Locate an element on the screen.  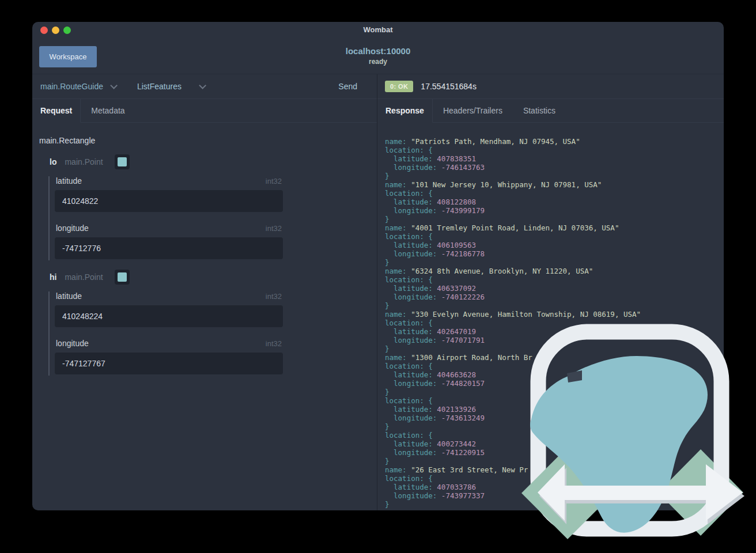
app-header: Wombat Workspace localhost:10000 ready is located at coordinates (378, 48).